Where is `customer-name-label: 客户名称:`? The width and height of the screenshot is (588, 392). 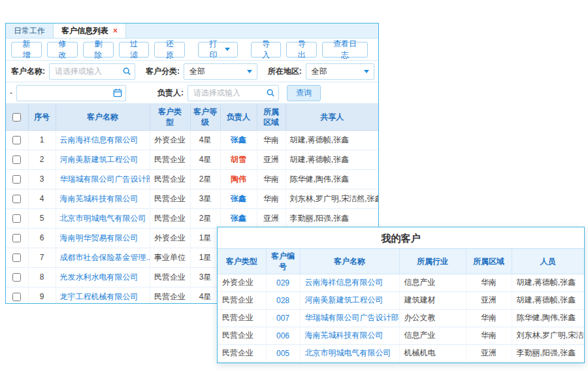
customer-name-label: 客户名称: is located at coordinates (28, 72).